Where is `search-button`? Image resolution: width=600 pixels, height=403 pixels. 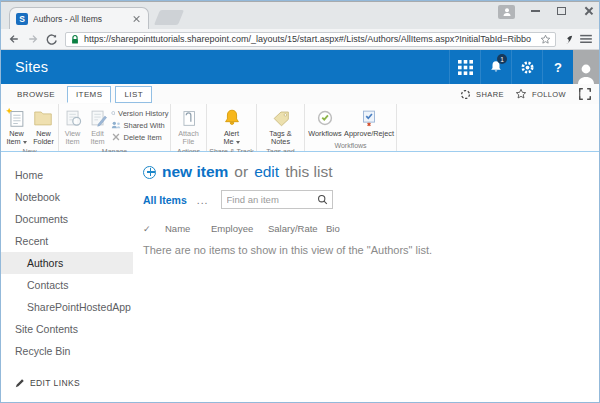
search-button is located at coordinates (322, 200).